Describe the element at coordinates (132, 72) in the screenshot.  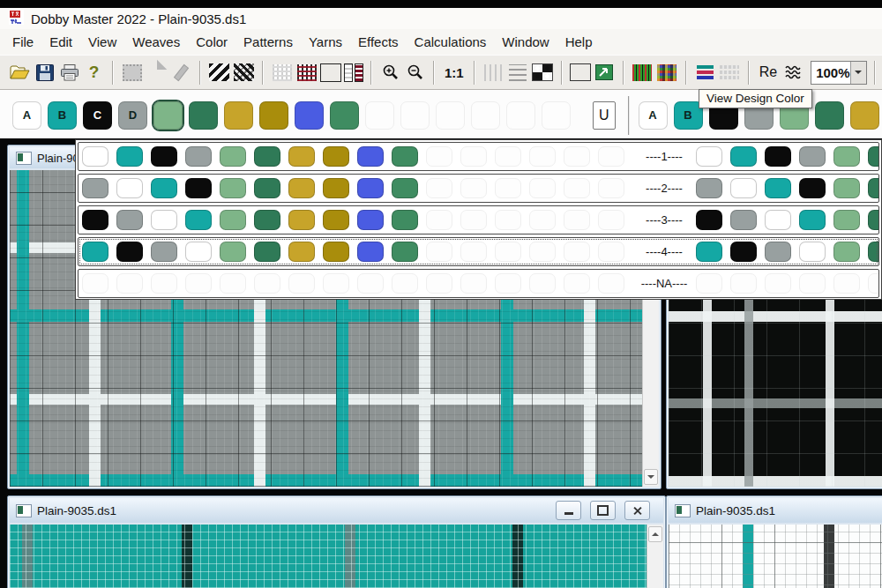
I see `select-region-icon-disabled` at that location.